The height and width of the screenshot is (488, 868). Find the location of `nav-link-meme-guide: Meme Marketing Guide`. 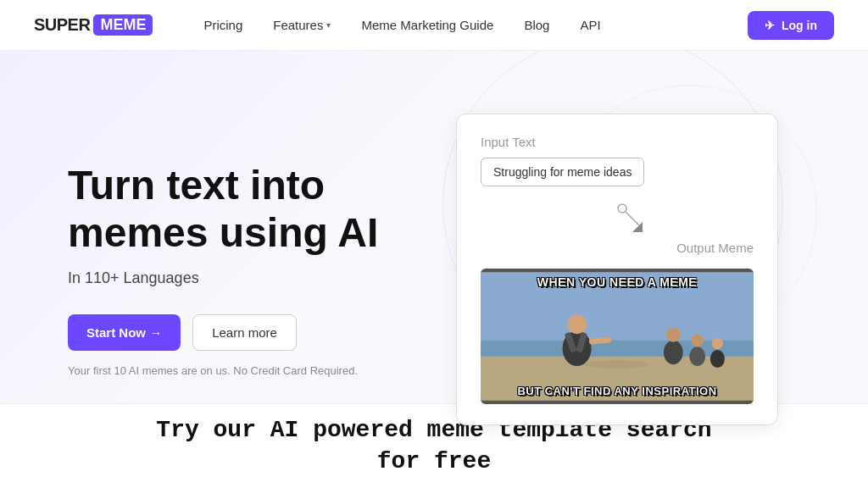

nav-link-meme-guide: Meme Marketing Guide is located at coordinates (427, 25).